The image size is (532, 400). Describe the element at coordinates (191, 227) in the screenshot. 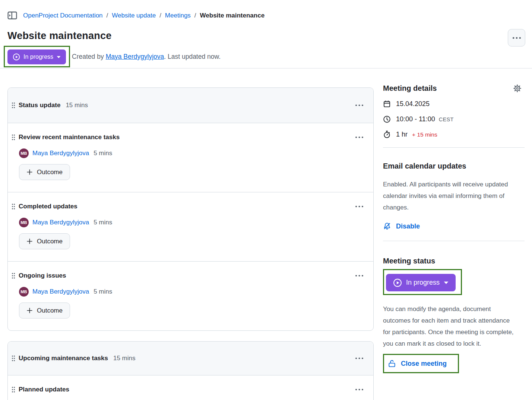

I see `agenda-item: Completed updates MB Maya Berdygylyjova …` at that location.